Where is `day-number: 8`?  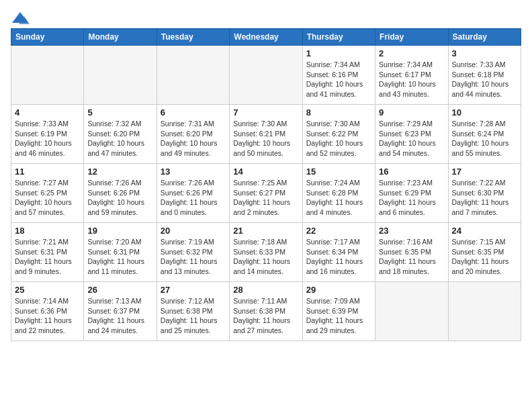 day-number: 8 is located at coordinates (339, 113).